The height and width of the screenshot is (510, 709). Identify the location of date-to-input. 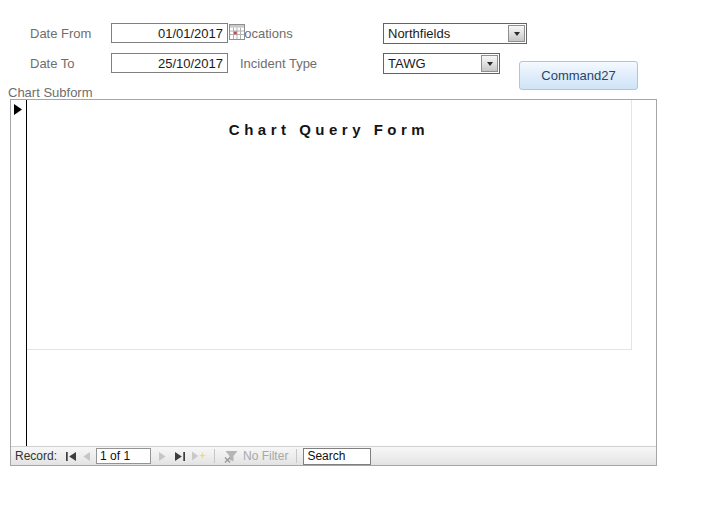
(170, 63).